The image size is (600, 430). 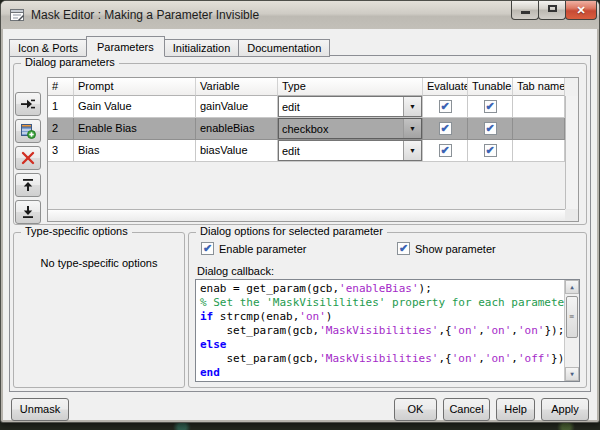 I want to click on variable-cell: biasValue, so click(x=237, y=151).